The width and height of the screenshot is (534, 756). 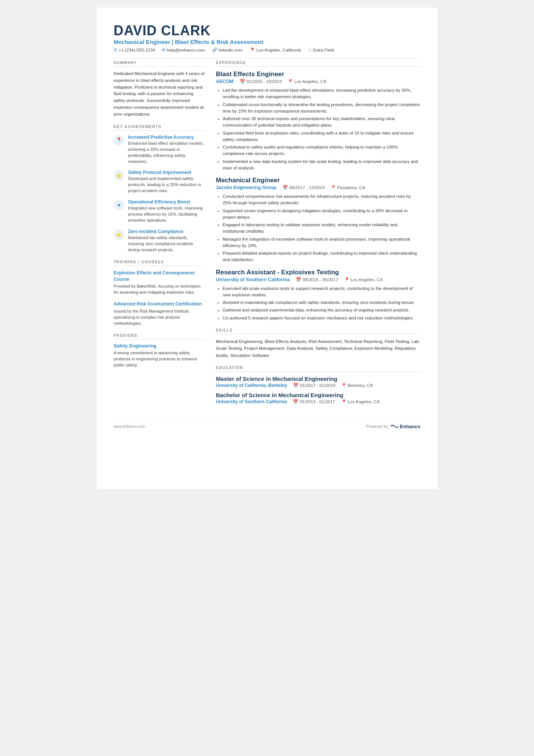 What do you see at coordinates (347, 280) in the screenshot?
I see `pin-icon-3: 📍` at bounding box center [347, 280].